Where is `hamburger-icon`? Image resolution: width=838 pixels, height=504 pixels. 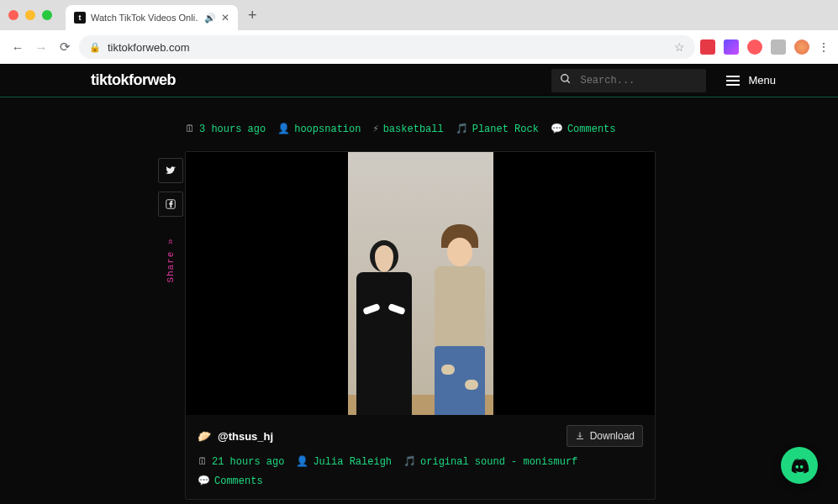 hamburger-icon is located at coordinates (733, 81).